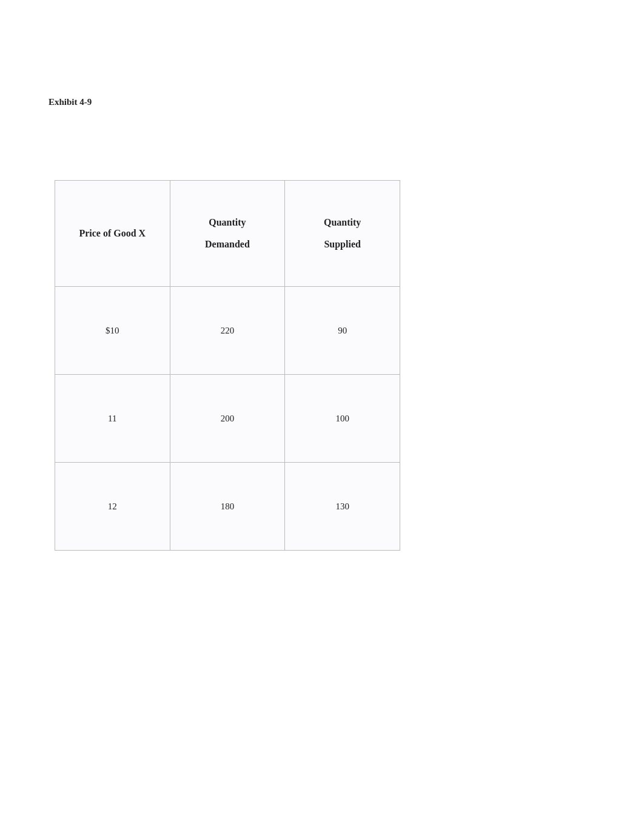 This screenshot has width=644, height=835. Describe the element at coordinates (227, 507) in the screenshot. I see `cell-demanded-2: 180` at that location.